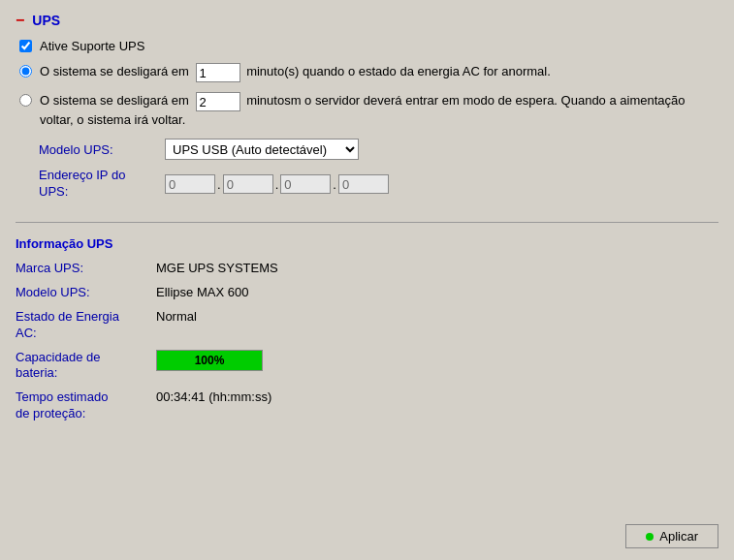  What do you see at coordinates (209, 360) in the screenshot?
I see `battery-bar-fill: 100%` at bounding box center [209, 360].